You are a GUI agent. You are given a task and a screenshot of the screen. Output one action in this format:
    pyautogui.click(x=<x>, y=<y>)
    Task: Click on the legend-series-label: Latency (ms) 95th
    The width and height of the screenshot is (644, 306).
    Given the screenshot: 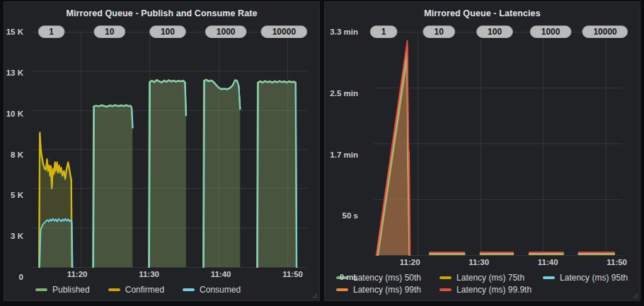 What is the action you would take?
    pyautogui.click(x=594, y=278)
    